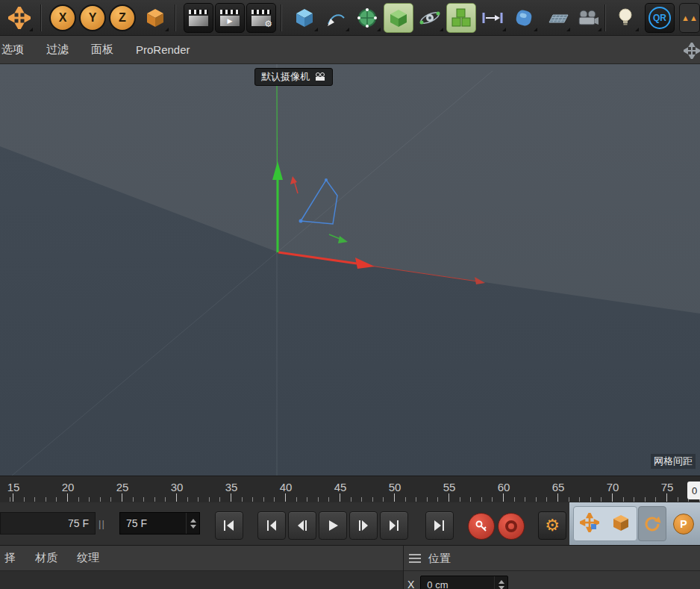  I want to click on lock-z-button: Z, so click(122, 18).